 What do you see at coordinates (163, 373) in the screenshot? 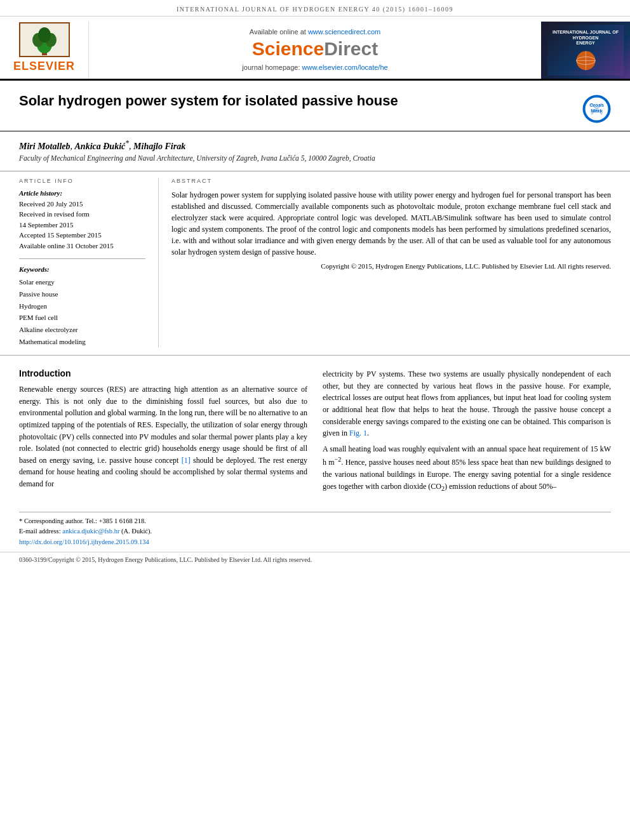
I see `introduction-heading: Introduction` at bounding box center [163, 373].